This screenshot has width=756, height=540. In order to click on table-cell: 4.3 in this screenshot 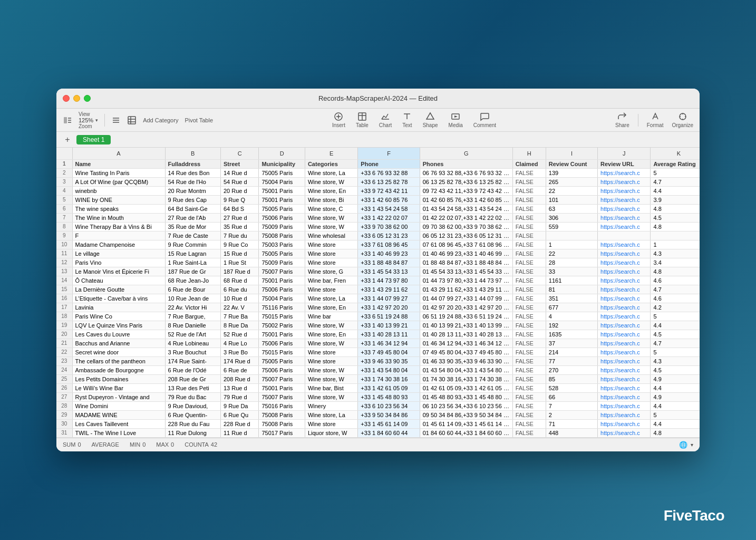, I will do `click(675, 361)`.